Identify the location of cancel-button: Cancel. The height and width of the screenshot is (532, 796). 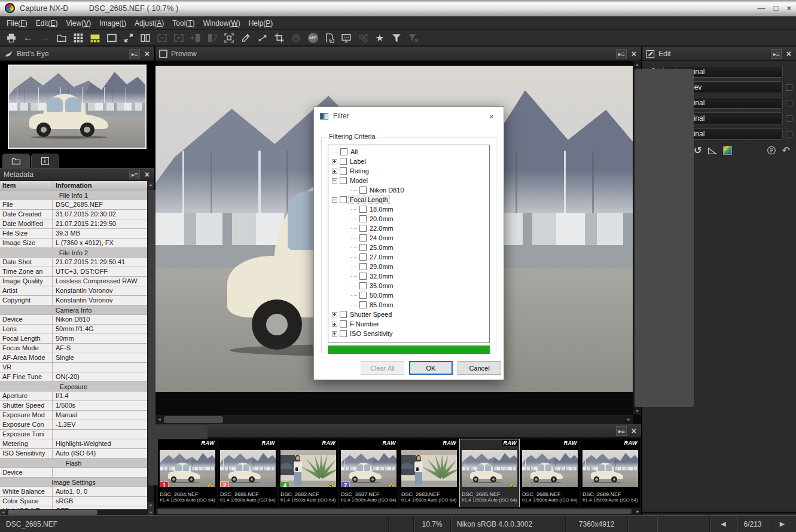
(480, 368).